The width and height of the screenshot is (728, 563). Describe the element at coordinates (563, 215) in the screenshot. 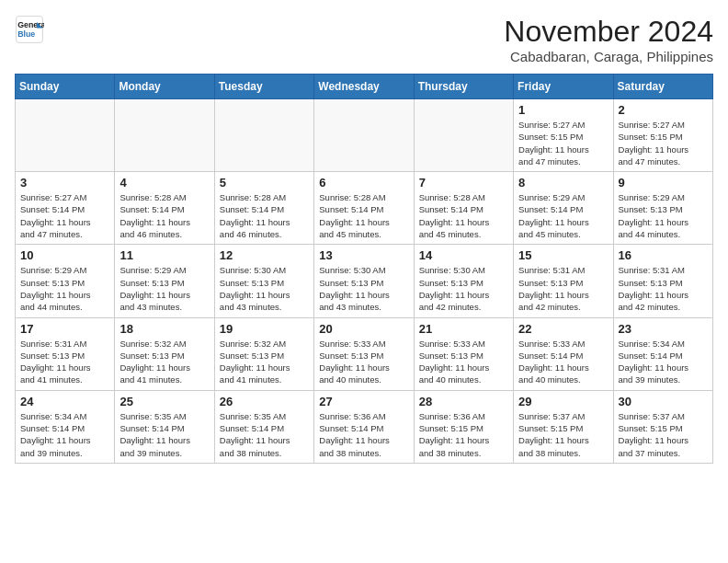

I see `day-info: Sunrise: 5:29 AM Sunset: 5:14 PM Dayligh…` at that location.